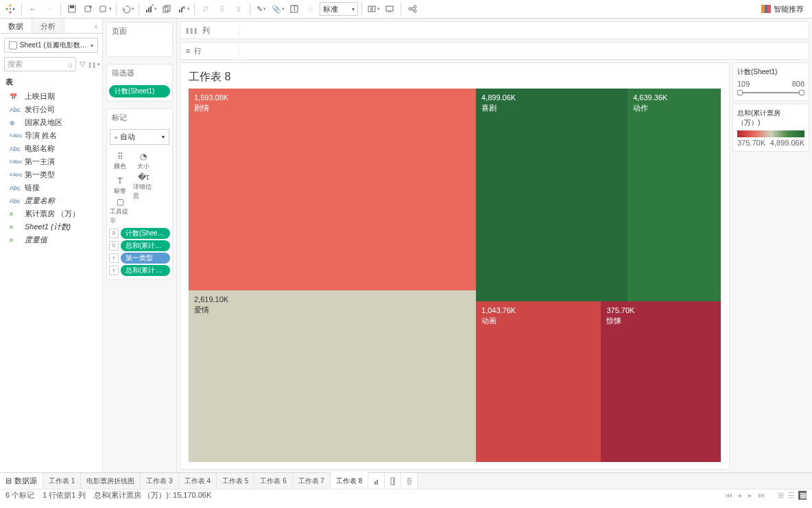 This screenshot has width=812, height=508. I want to click on data-tab: 数据, so click(16, 26).